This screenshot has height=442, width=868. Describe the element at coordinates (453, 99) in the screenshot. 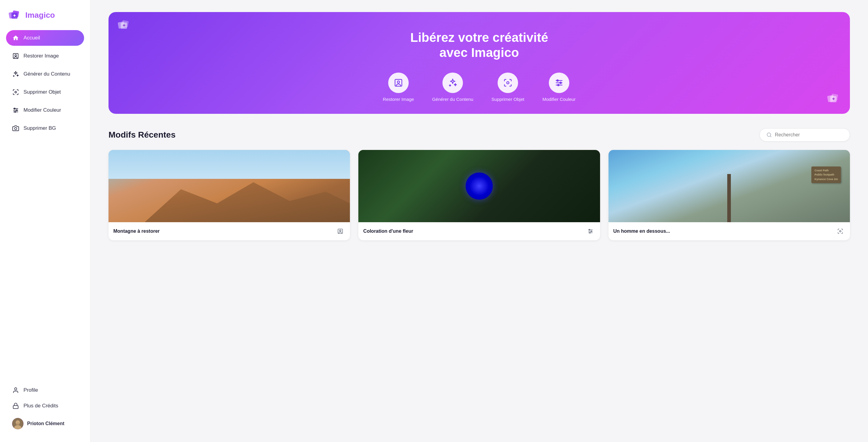

I see `hero-generer-label: Générer du Contenu` at that location.